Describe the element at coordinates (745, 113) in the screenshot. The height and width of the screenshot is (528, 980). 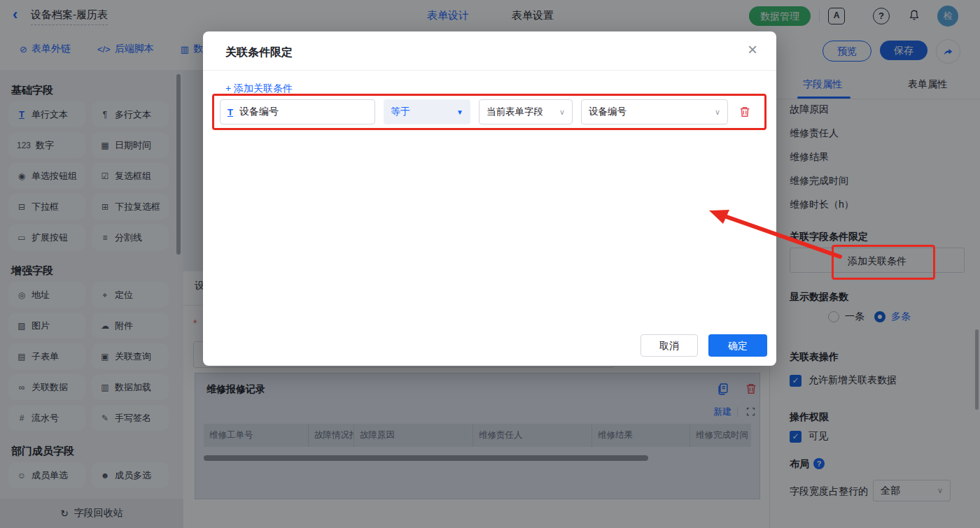
I see `delete-condition-icon` at that location.